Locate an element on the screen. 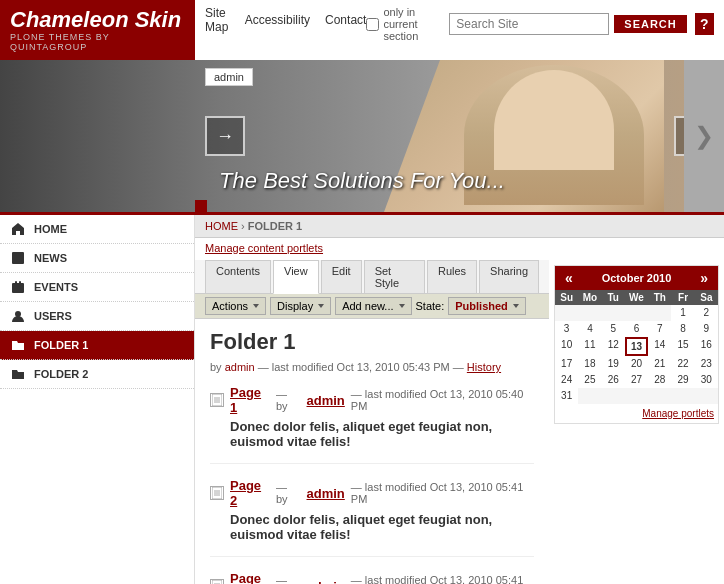 The image size is (724, 584). cal-thu: Th is located at coordinates (660, 298).